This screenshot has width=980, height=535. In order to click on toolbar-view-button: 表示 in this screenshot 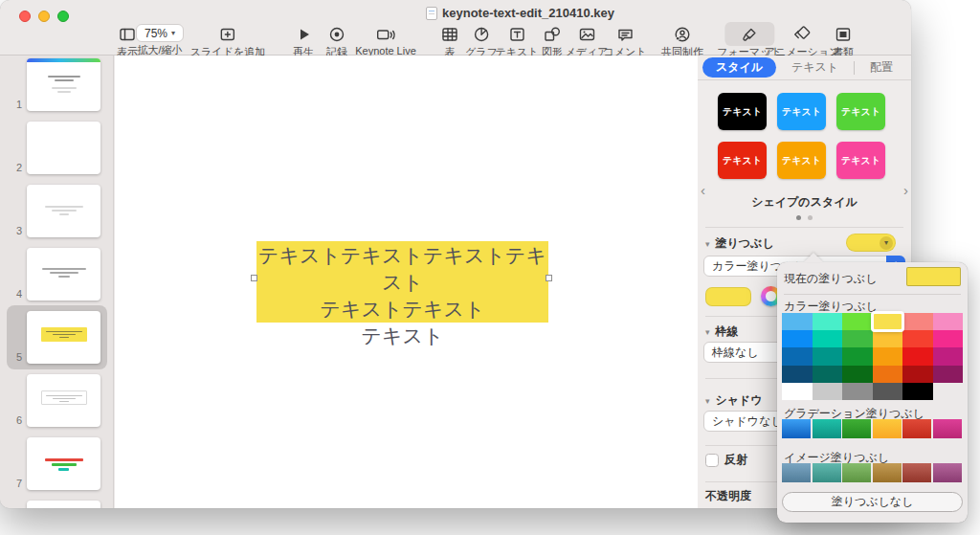, I will do `click(127, 42)`.